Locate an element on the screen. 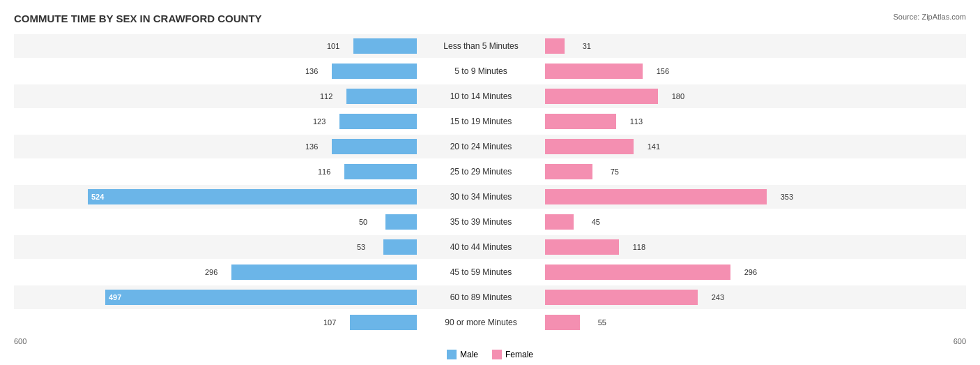 The height and width of the screenshot is (365, 980). row-label: 10 to 14 Minutes is located at coordinates (481, 96).